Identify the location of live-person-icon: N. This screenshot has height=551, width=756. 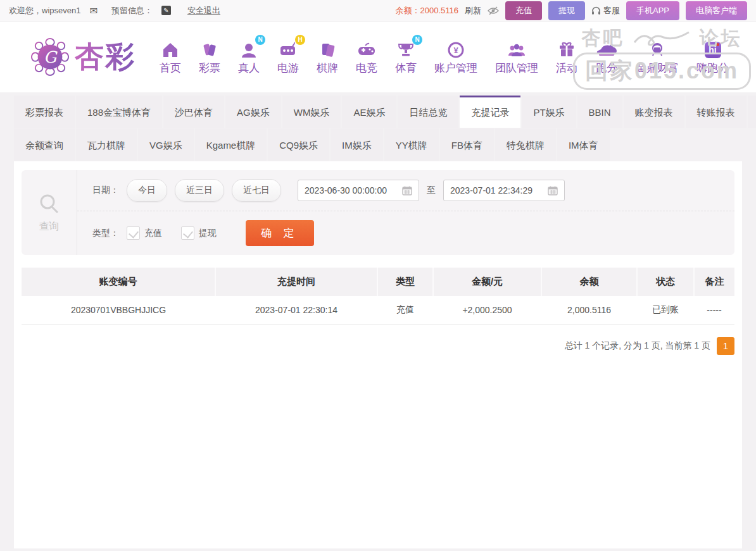
(249, 49).